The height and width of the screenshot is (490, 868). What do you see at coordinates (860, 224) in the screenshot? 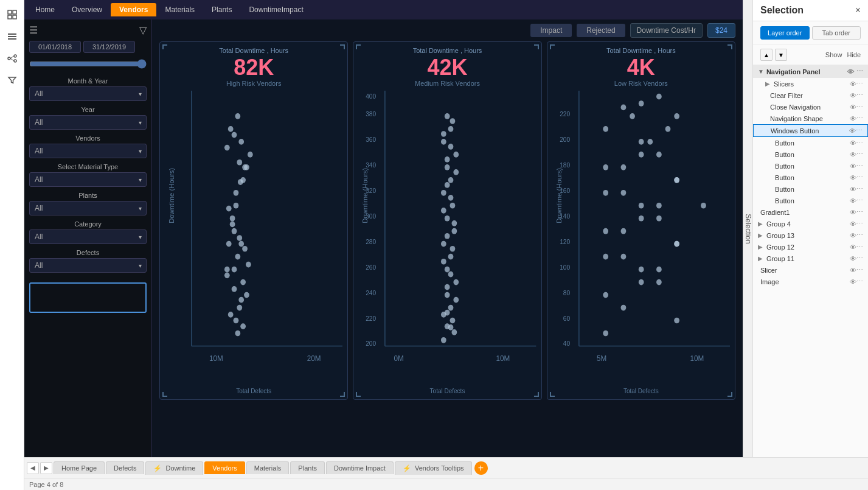
I see `group4-more-icon: ⋯` at bounding box center [860, 224].